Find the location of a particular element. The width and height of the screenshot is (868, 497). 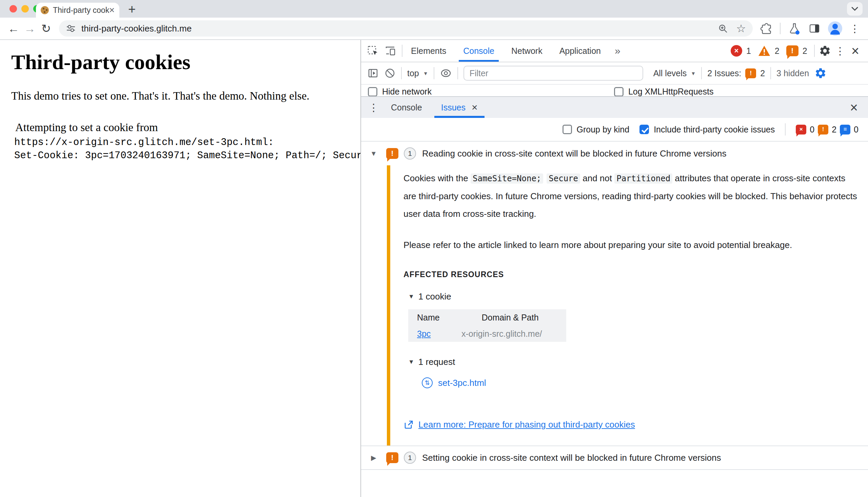

learn-more-link: Learn more: Prepare for phasing out thir… is located at coordinates (527, 425).